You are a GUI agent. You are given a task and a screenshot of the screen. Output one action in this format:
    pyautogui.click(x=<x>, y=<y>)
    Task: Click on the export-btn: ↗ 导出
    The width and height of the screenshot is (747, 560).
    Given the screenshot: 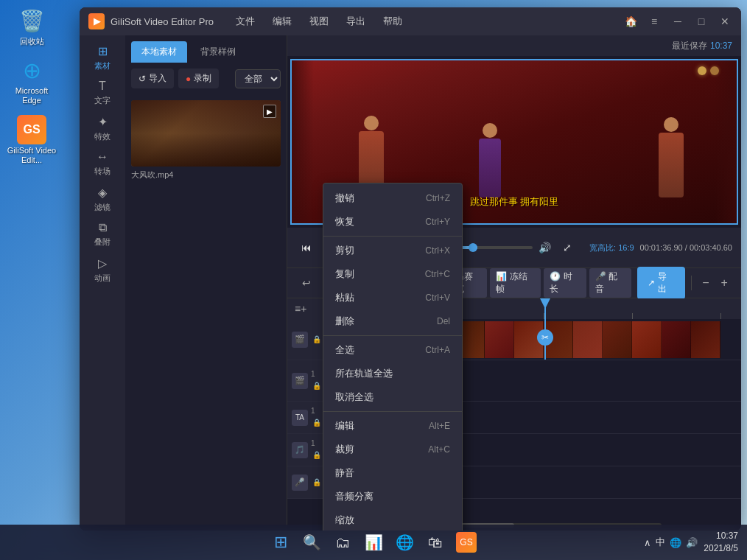 What is the action you would take?
    pyautogui.click(x=662, y=283)
    